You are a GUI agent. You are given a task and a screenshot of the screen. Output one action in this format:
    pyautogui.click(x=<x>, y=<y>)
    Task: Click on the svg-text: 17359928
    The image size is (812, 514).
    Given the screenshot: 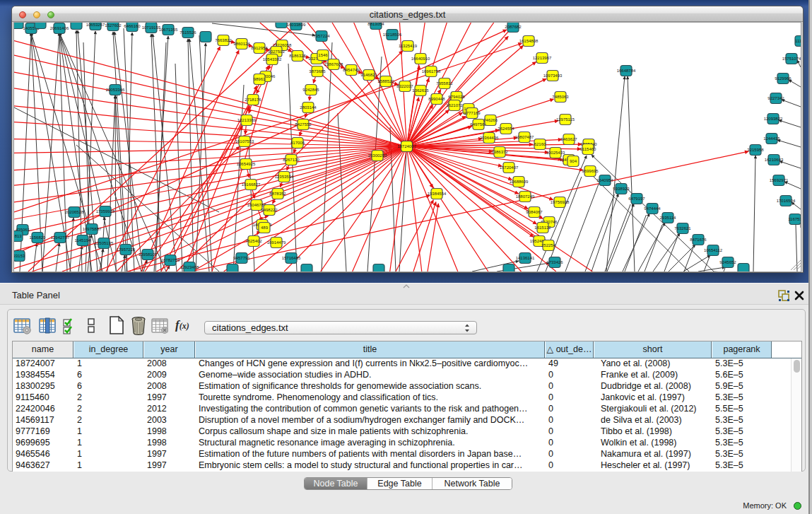 What is the action you would take?
    pyautogui.click(x=106, y=211)
    